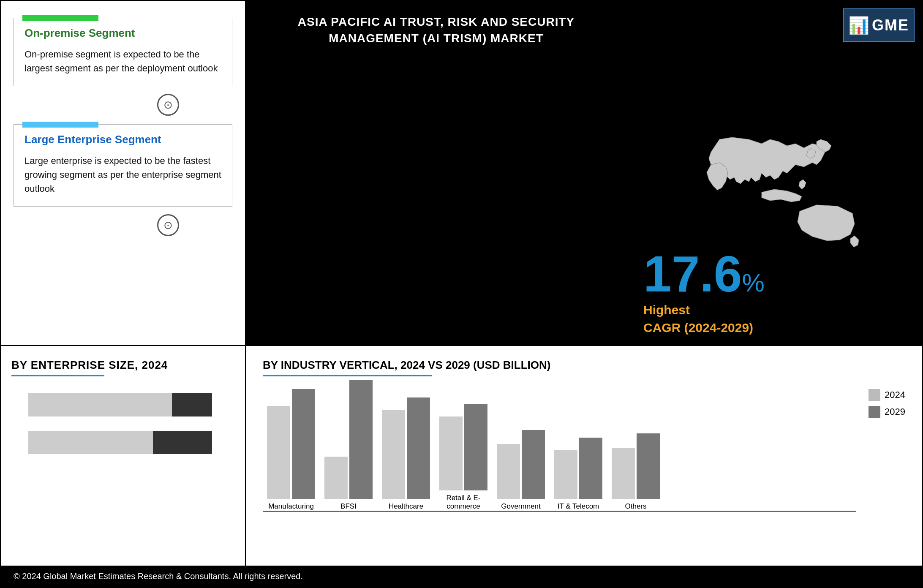  I want to click on footer: © 2024 Global Market Estimates Research …, so click(461, 576).